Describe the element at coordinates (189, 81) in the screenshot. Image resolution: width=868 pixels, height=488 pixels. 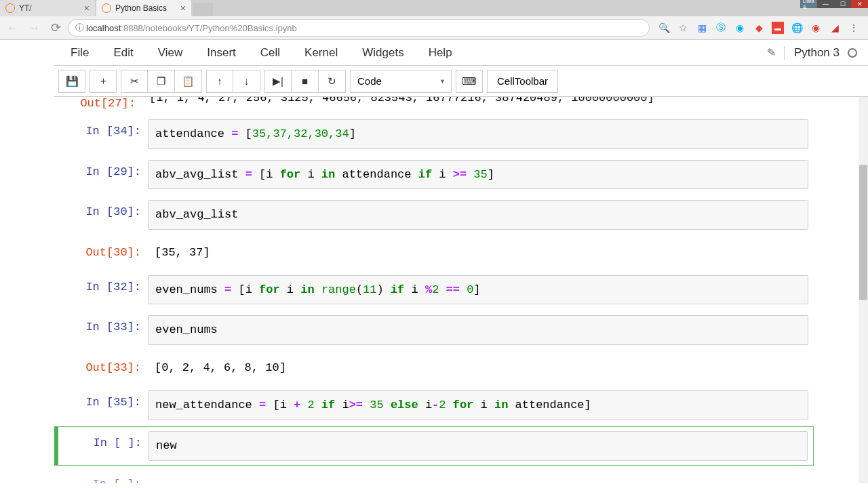
I see `paste-button: 📋` at that location.